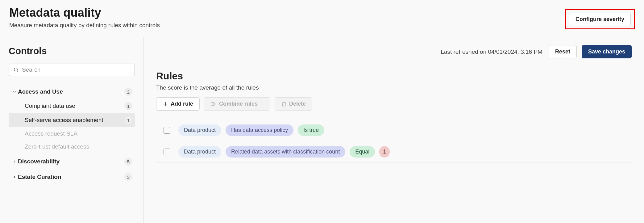  Describe the element at coordinates (72, 92) in the screenshot. I see `tree-group-header: Access and Use2` at that location.